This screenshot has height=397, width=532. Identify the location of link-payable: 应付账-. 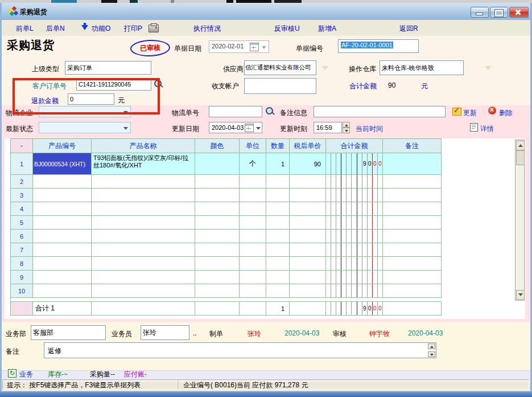
(135, 375).